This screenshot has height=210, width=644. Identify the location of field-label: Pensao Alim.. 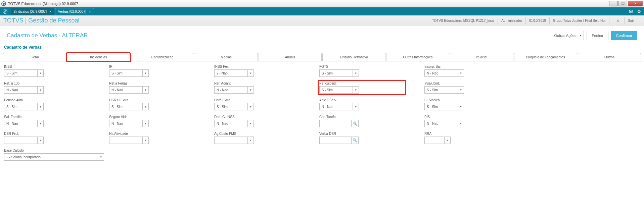
(46, 100).